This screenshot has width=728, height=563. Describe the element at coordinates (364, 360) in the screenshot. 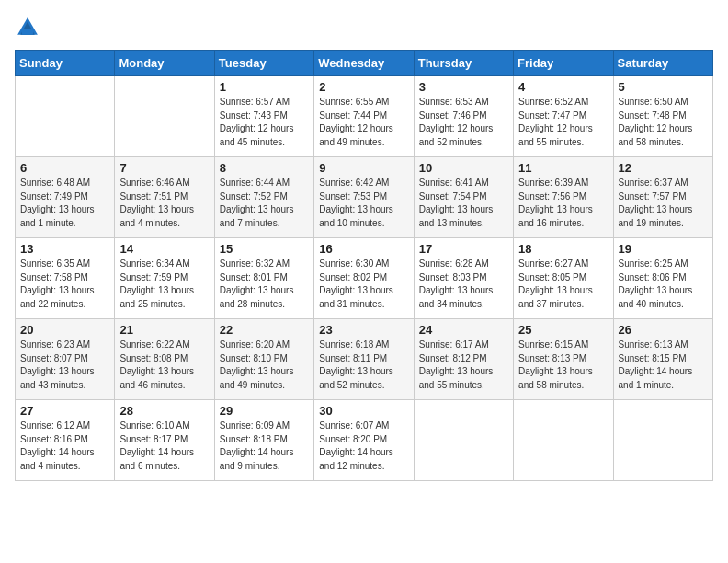

I see `calendar-cell: 23Sunrise: 6:18 AM Sunset: 8:11 PM Dayli…` at that location.